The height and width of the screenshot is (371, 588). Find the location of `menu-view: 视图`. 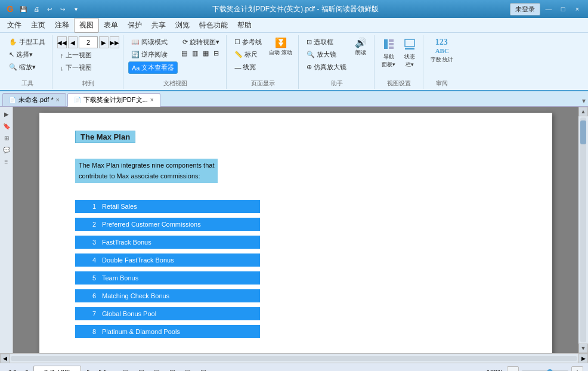

menu-view: 视图 is located at coordinates (86, 25).